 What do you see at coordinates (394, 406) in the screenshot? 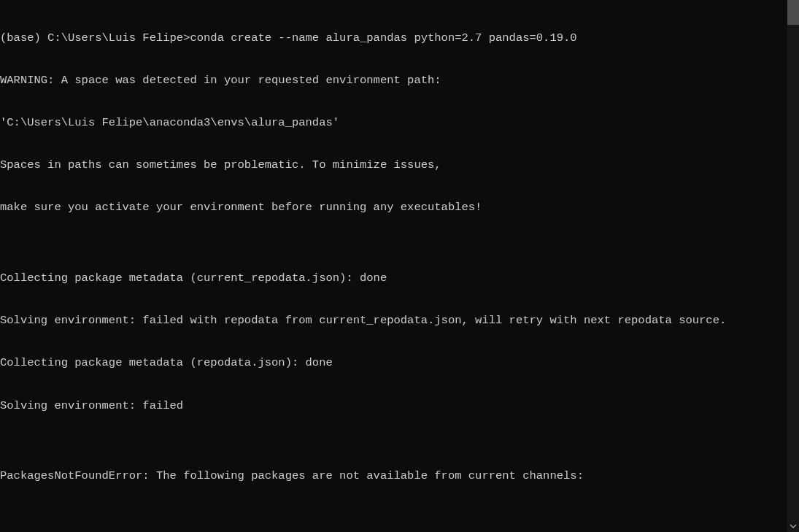
I see `terminal-line: Solving environment: failed` at bounding box center [394, 406].